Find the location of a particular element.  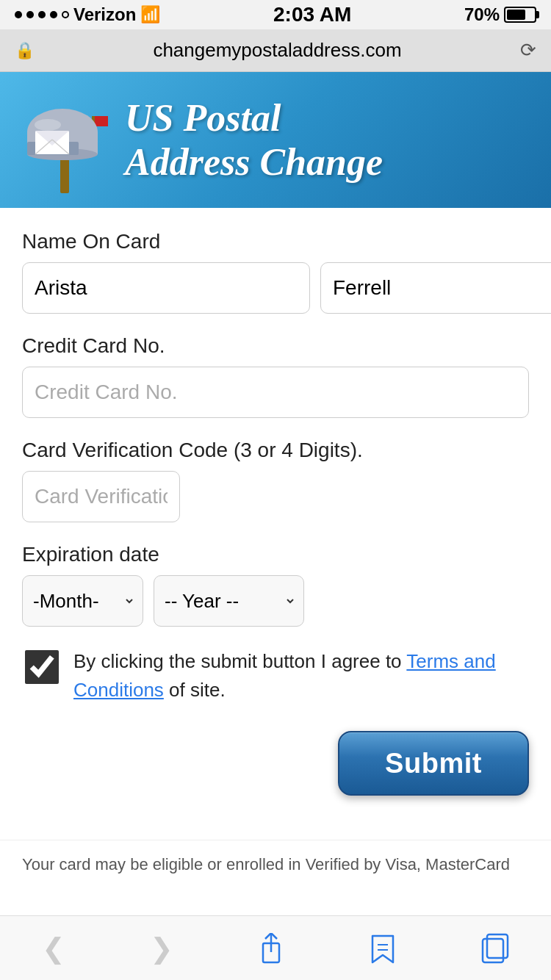

terms-suffix: of site. is located at coordinates (197, 690).